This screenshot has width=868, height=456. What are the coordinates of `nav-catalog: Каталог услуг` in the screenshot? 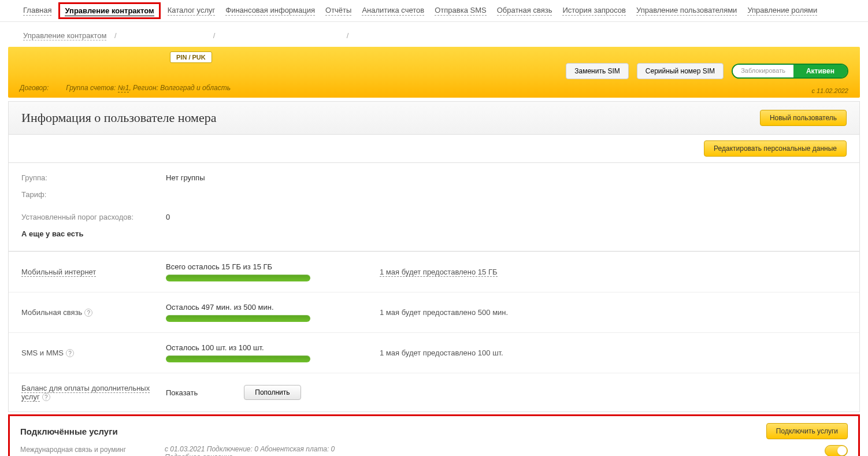 It's located at (192, 10).